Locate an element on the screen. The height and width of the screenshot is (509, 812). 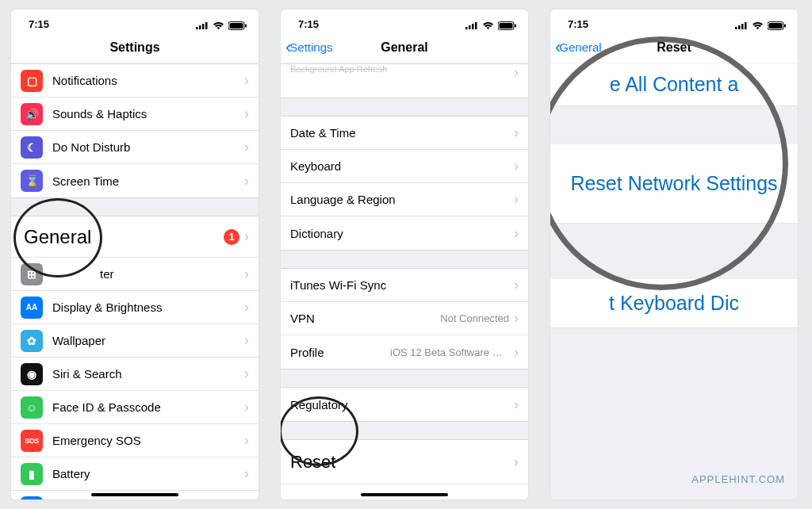
control-center-icon: ⊞ is located at coordinates (32, 274).